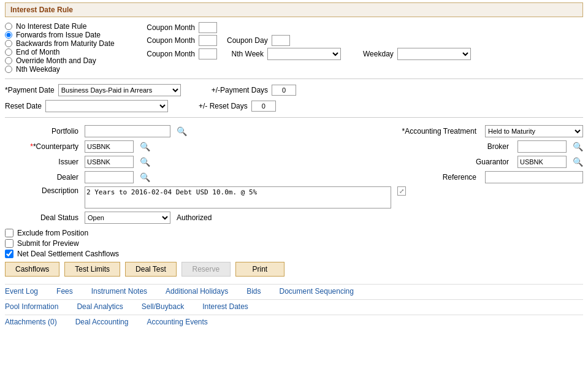 Image resolution: width=588 pixels, height=390 pixels. Describe the element at coordinates (9, 254) in the screenshot. I see `net-deal-settlement-checkbox` at that location.